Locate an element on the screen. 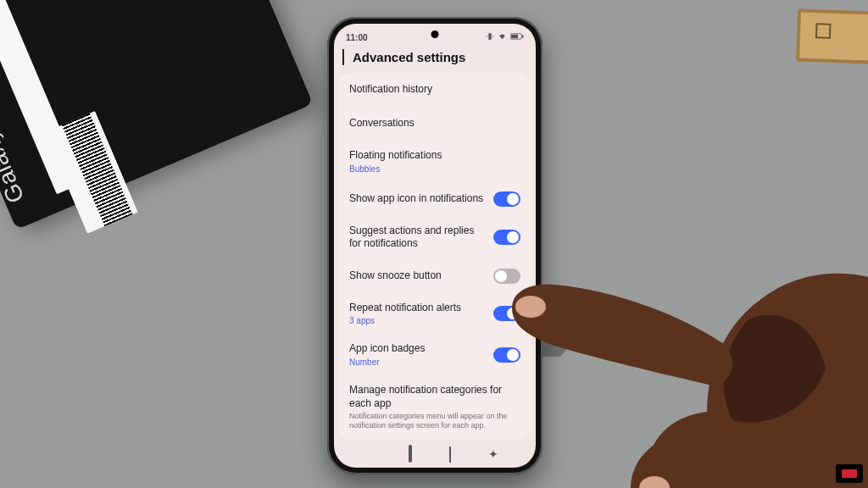 The width and height of the screenshot is (868, 488). appbar: Advanced settings is located at coordinates (435, 58).